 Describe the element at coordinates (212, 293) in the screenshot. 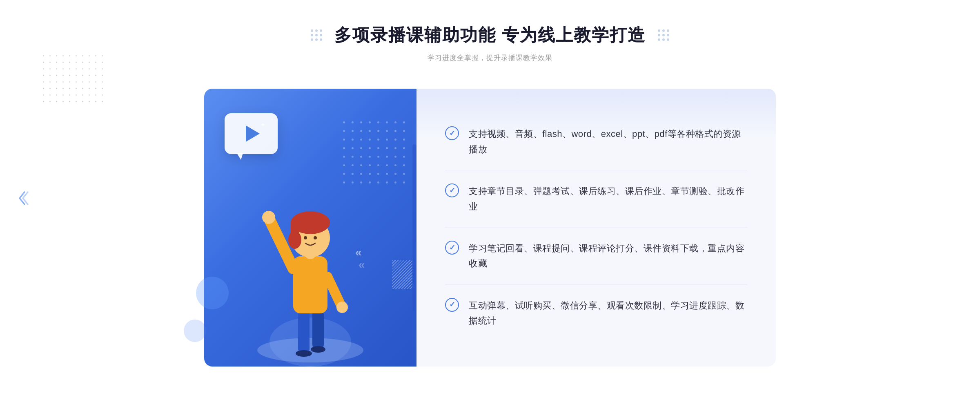

I see `deco-circle-large` at that location.